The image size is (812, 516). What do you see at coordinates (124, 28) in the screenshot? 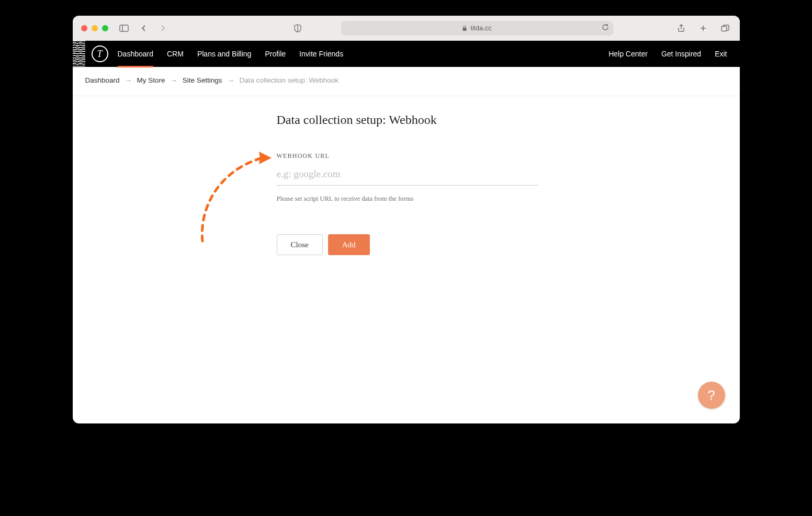
I see `sidebar-toggle-icon` at bounding box center [124, 28].